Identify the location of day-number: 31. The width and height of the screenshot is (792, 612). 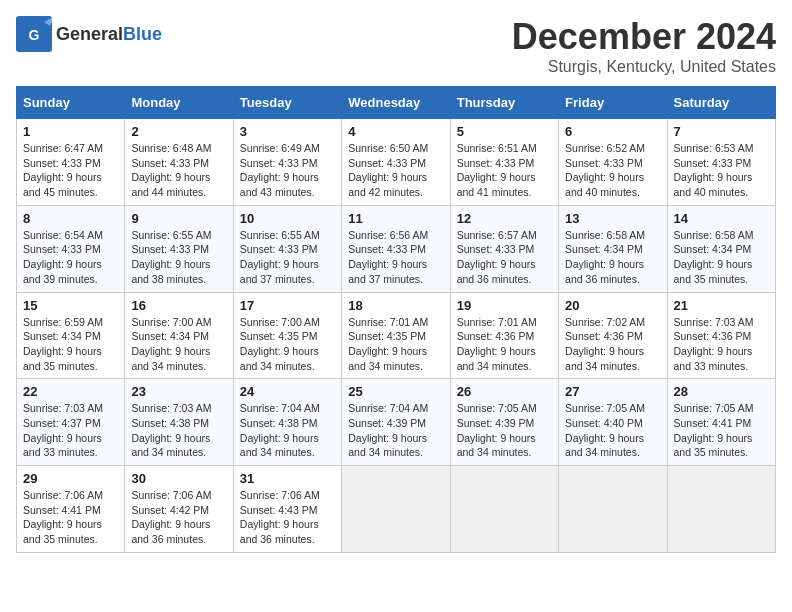
(288, 478).